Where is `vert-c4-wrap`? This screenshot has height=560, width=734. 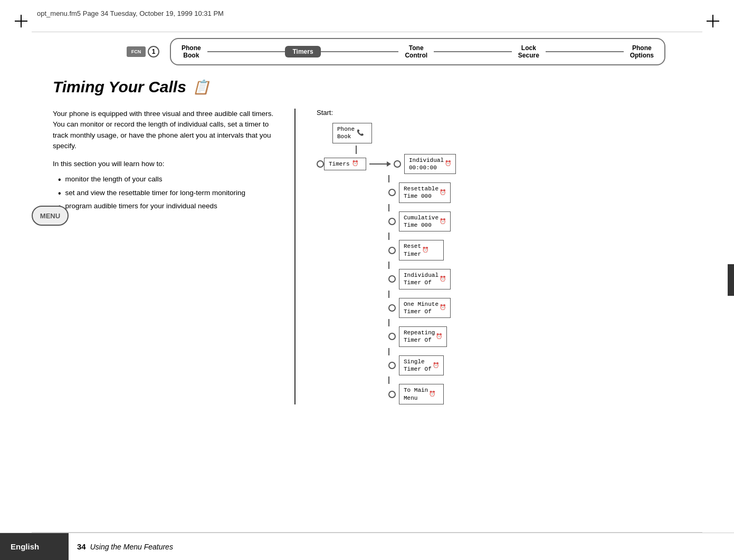
vert-c4-wrap is located at coordinates (535, 265).